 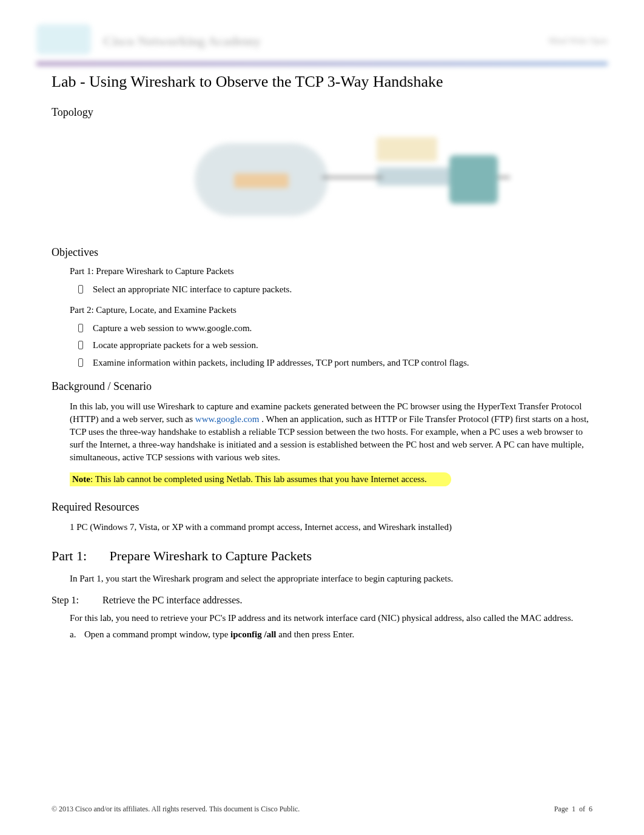 I want to click on note-highlight: Note: This lab cannot be completed using…, so click(x=261, y=479).